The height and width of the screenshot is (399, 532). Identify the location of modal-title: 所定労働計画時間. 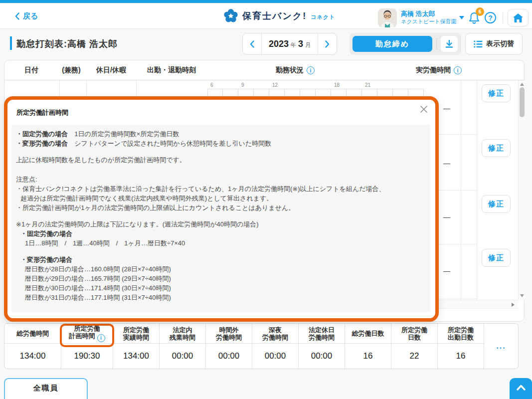
(42, 113).